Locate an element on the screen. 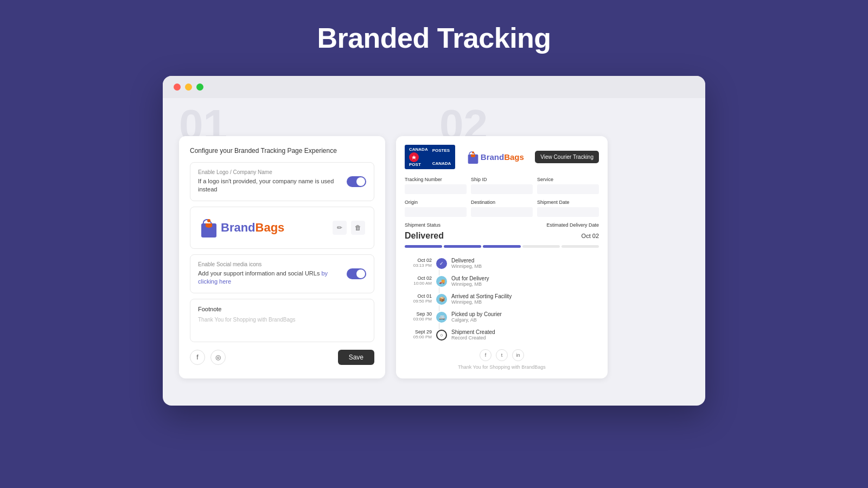 The width and height of the screenshot is (868, 488). timeline-event-arrived: Arrived at Sorting Facility is located at coordinates (482, 296).